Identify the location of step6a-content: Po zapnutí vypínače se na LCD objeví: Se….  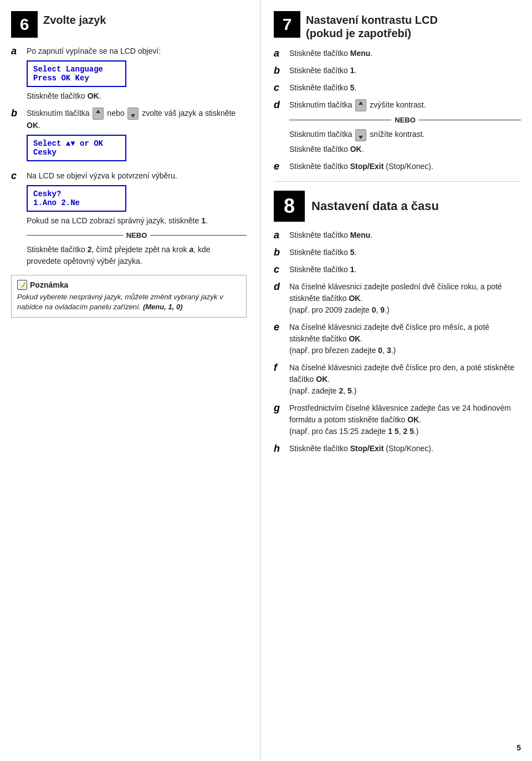
(136, 74).